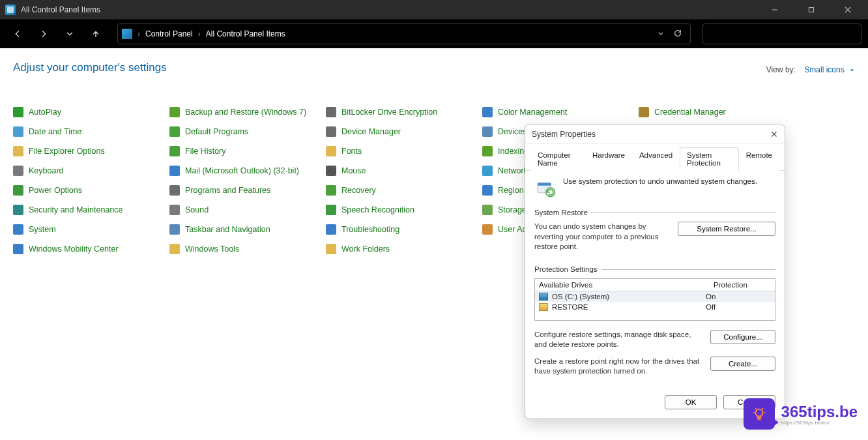  I want to click on dialog-tabs: Computer Name Hardware Advanced System P…, so click(655, 158).